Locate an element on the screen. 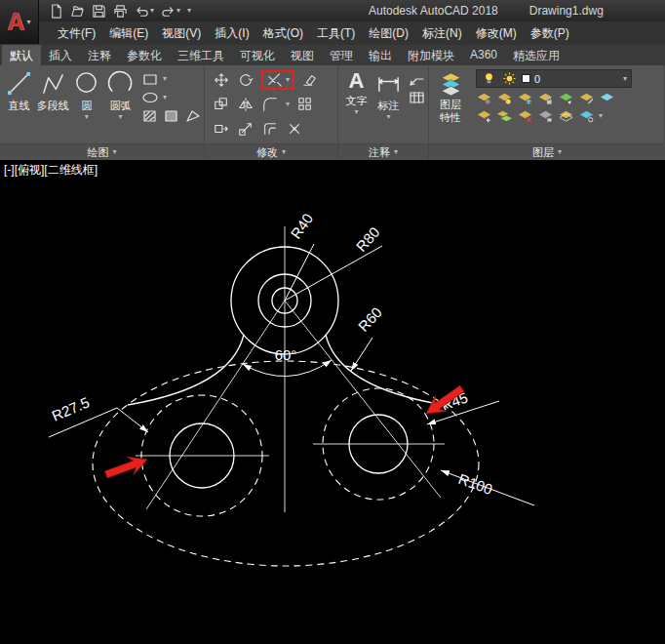 Image resolution: width=665 pixels, height=644 pixels. plot-button is located at coordinates (121, 12).